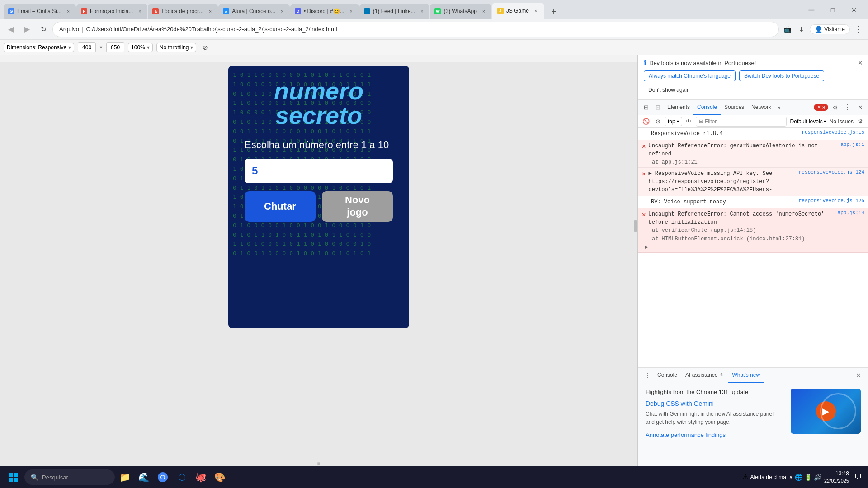  What do you see at coordinates (808, 122) in the screenshot?
I see `default-levels-selector: Default levels ▾` at bounding box center [808, 122].